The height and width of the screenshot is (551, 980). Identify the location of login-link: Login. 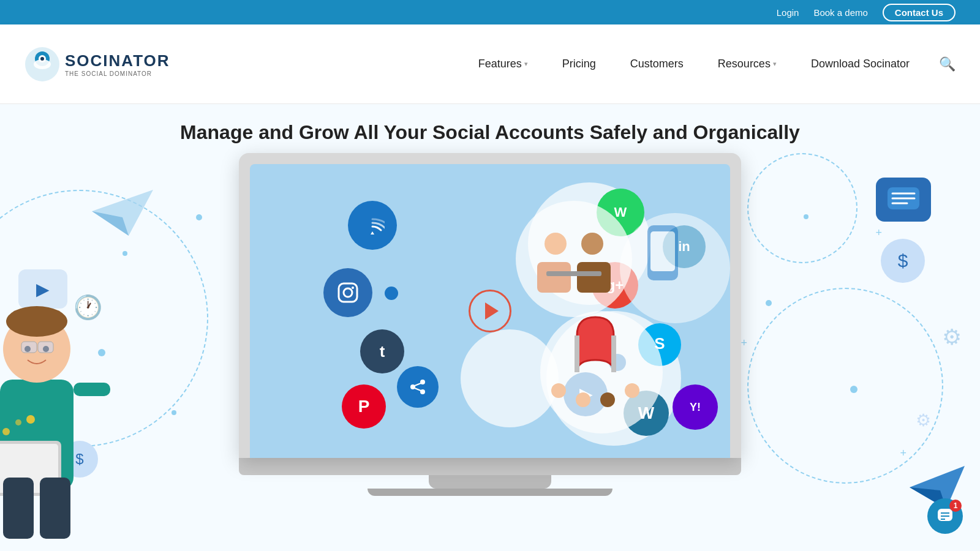
(788, 12).